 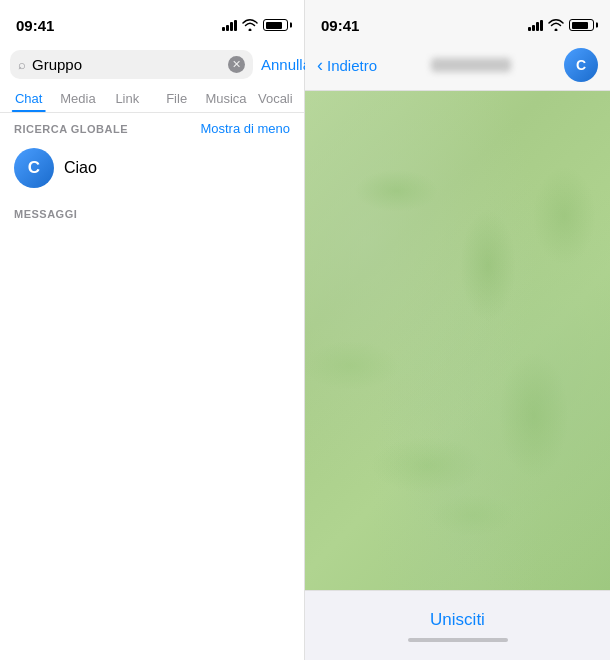 I want to click on signal-icon, so click(x=230, y=26).